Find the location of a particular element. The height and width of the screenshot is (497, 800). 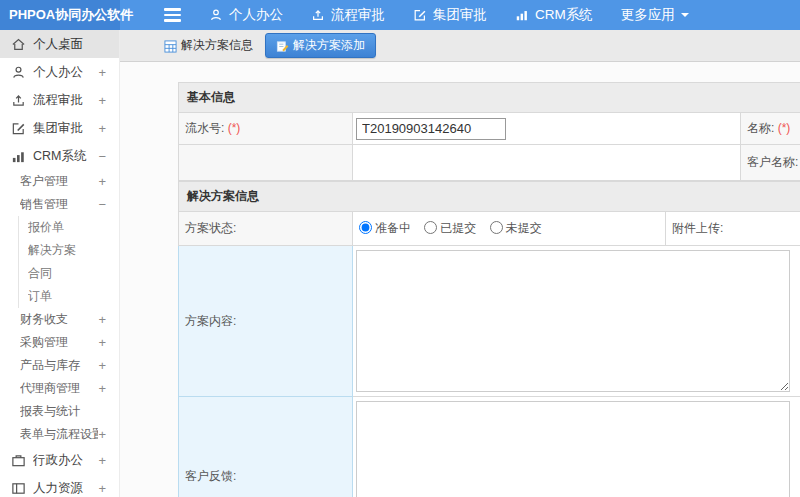

top-bar: PHPOA协同办公软件 个人办公 流程审批 集团审批 CRM系统 更多应用 is located at coordinates (400, 15).